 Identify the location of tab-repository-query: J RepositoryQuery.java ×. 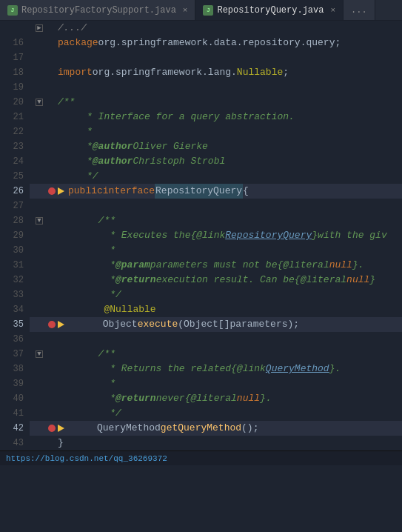
(269, 10).